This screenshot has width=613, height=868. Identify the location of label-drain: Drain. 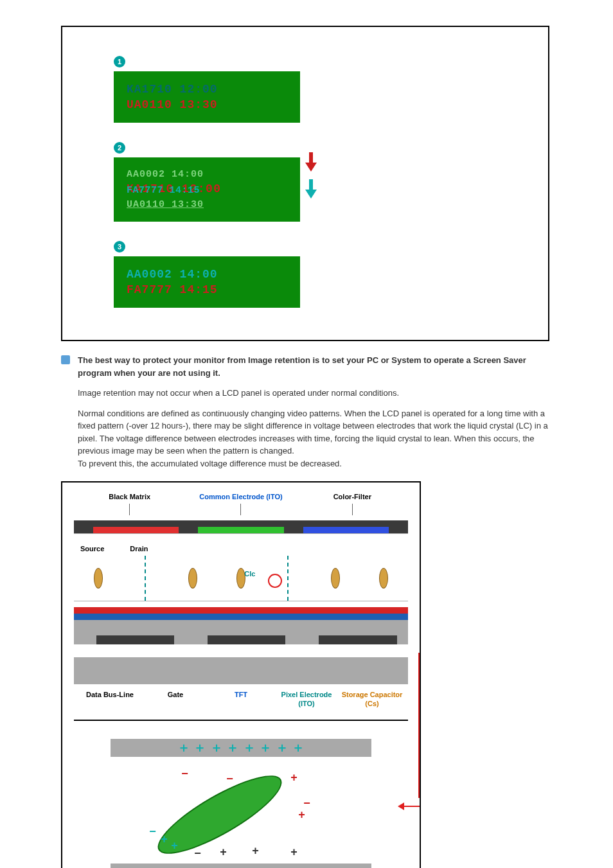
(139, 549).